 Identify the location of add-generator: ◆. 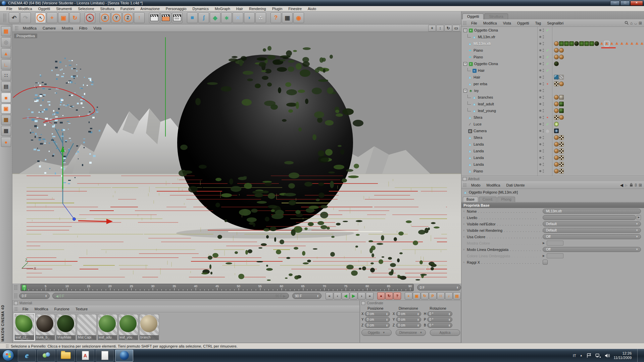
(215, 18).